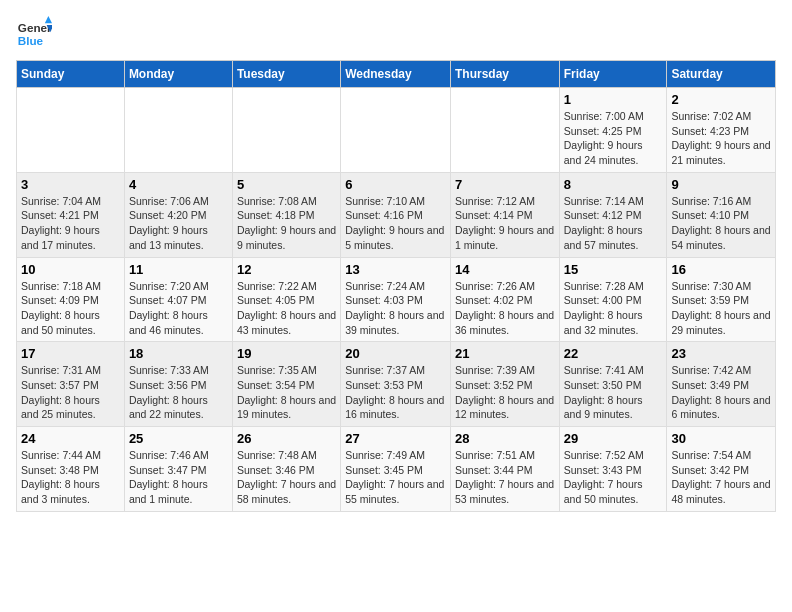 This screenshot has width=792, height=612. What do you see at coordinates (505, 270) in the screenshot?
I see `day-number: 14` at bounding box center [505, 270].